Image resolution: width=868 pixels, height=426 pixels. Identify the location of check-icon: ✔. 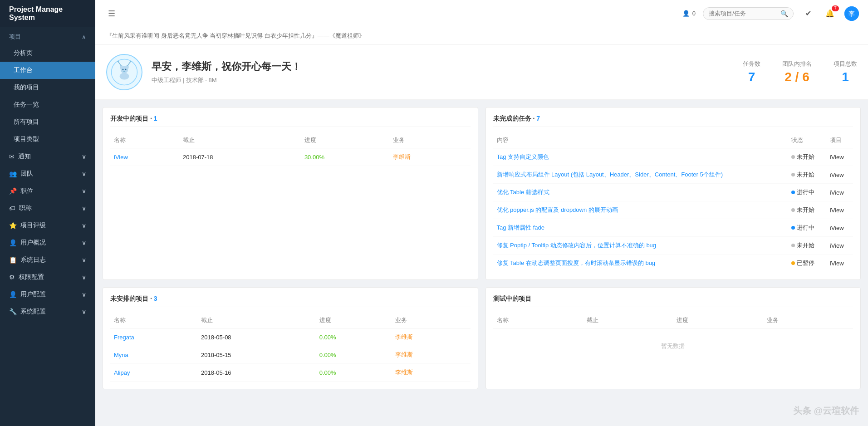
(809, 14).